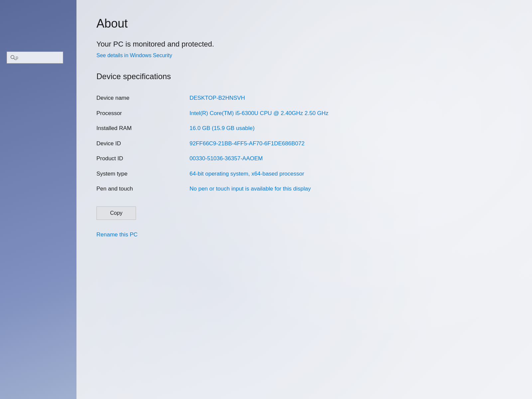 The image size is (532, 399). Describe the element at coordinates (38, 200) in the screenshot. I see `sidebar` at that location.